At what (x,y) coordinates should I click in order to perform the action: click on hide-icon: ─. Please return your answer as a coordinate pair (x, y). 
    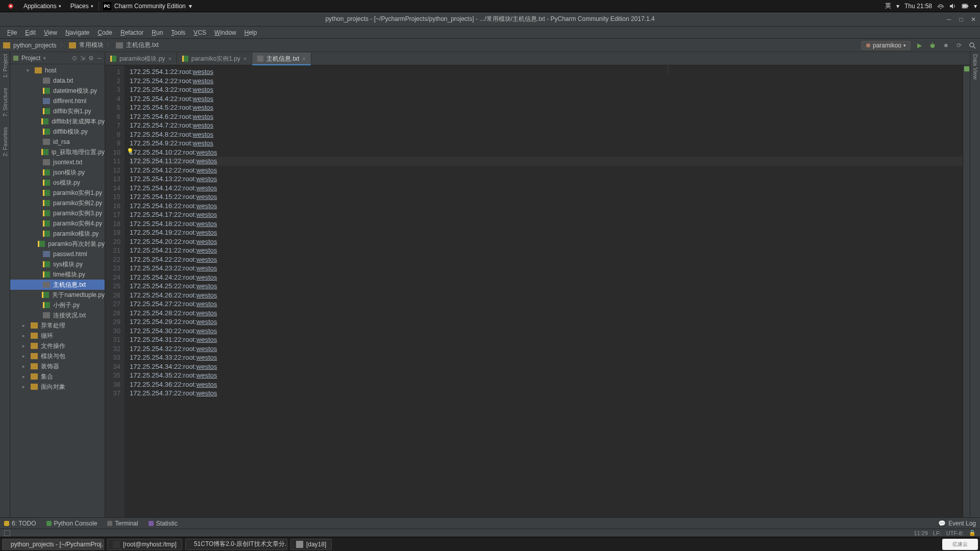
    Looking at the image, I should click on (99, 58).